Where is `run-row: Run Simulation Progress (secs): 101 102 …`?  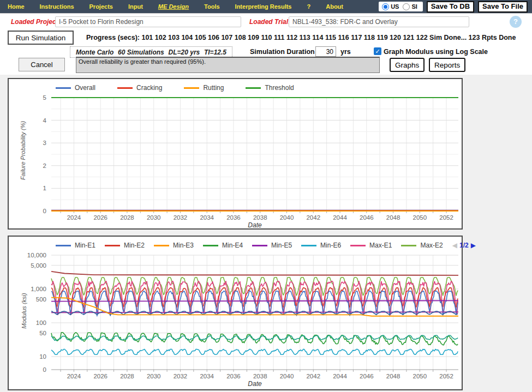 run-row: Run Simulation Progress (secs): 101 102 … is located at coordinates (266, 38).